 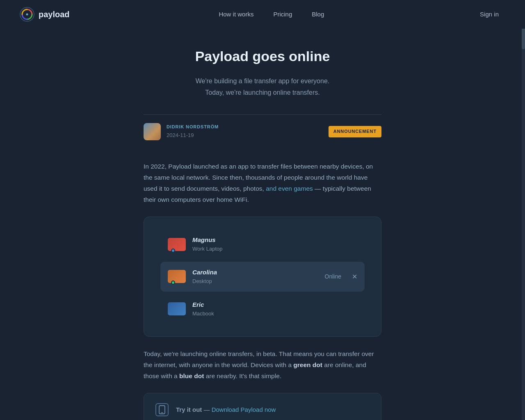 What do you see at coordinates (255, 281) in the screenshot?
I see `device-sublabel-carolina: Desktop` at bounding box center [255, 281].